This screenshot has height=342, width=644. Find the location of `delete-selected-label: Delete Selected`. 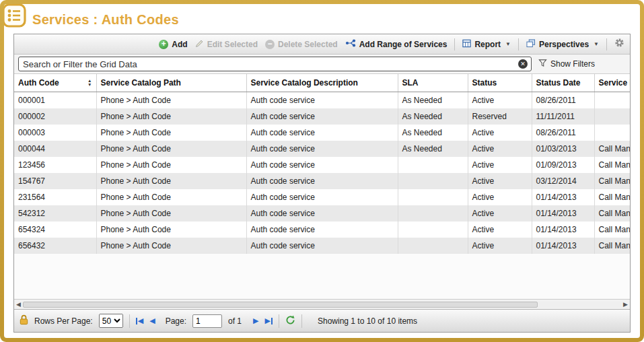

delete-selected-label: Delete Selected is located at coordinates (308, 44).